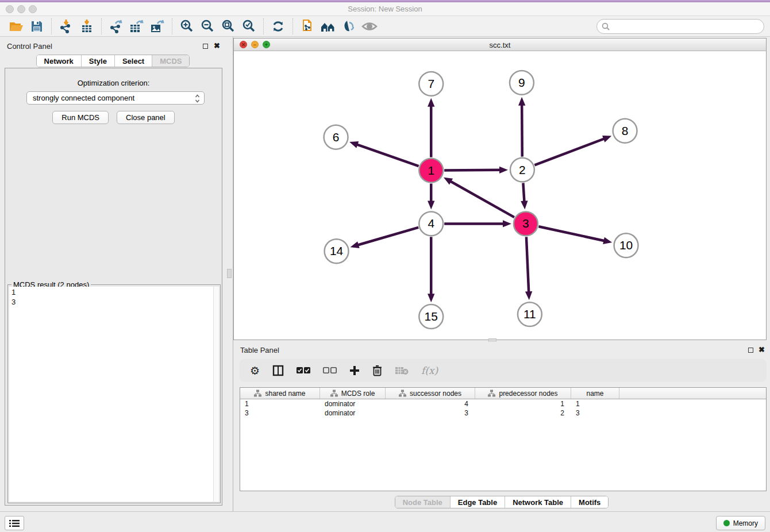  I want to click on column-header-label: name, so click(595, 394).